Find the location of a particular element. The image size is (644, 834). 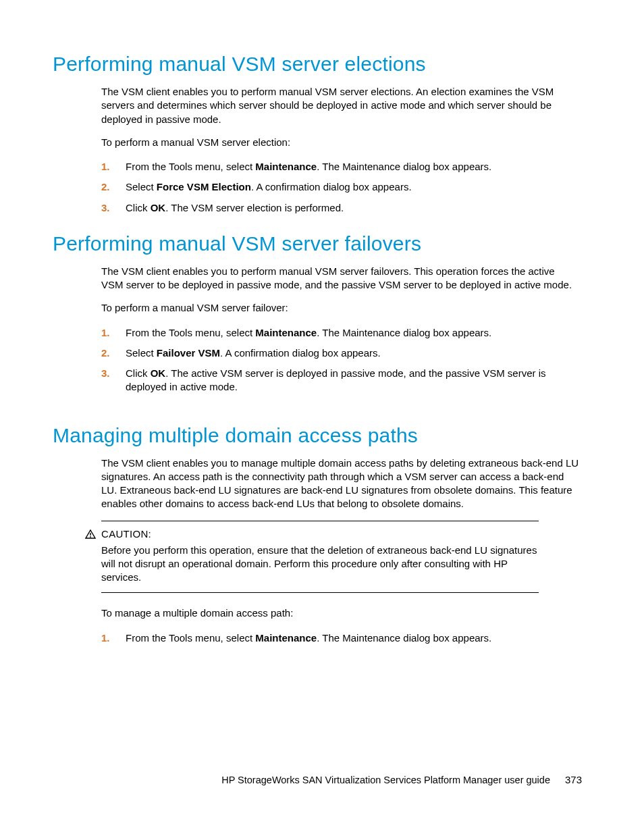

lead-paragraph: To perform a manual VSM server election: is located at coordinates (340, 142).